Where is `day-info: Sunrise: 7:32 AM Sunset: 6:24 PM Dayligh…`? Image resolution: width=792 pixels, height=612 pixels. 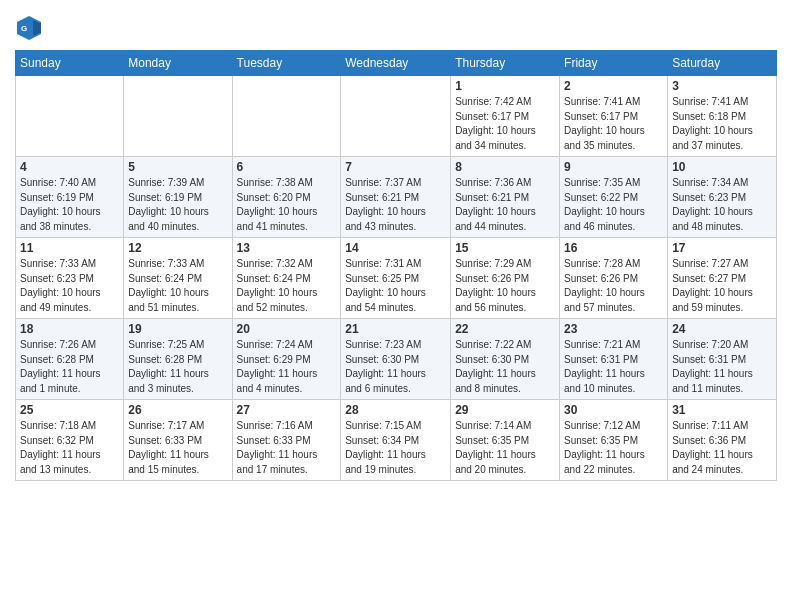
day-info: Sunrise: 7:32 AM Sunset: 6:24 PM Dayligh… is located at coordinates (287, 286).